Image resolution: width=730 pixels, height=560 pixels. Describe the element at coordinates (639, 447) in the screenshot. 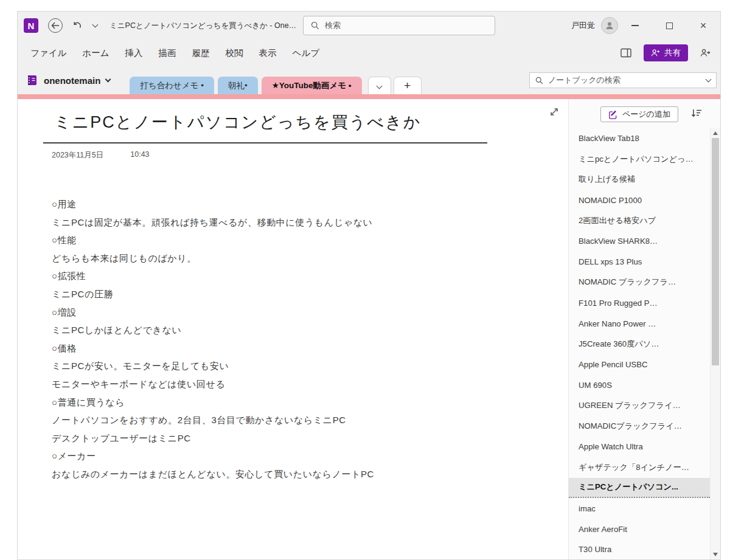

I see `page-list-item: Apple Watch Ultra` at that location.